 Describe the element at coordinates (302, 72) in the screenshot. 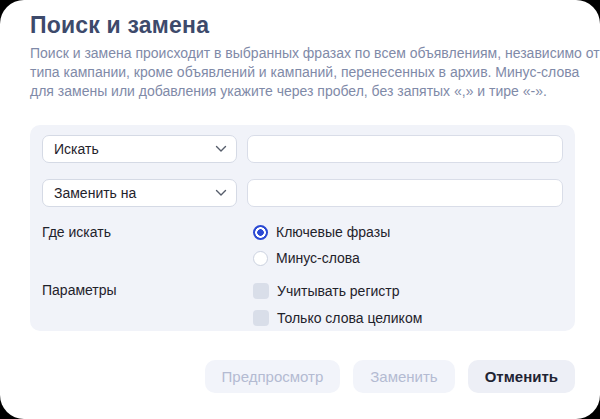

I see `dialog-description: Поиск и замена происходит в выбранных фр…` at that location.